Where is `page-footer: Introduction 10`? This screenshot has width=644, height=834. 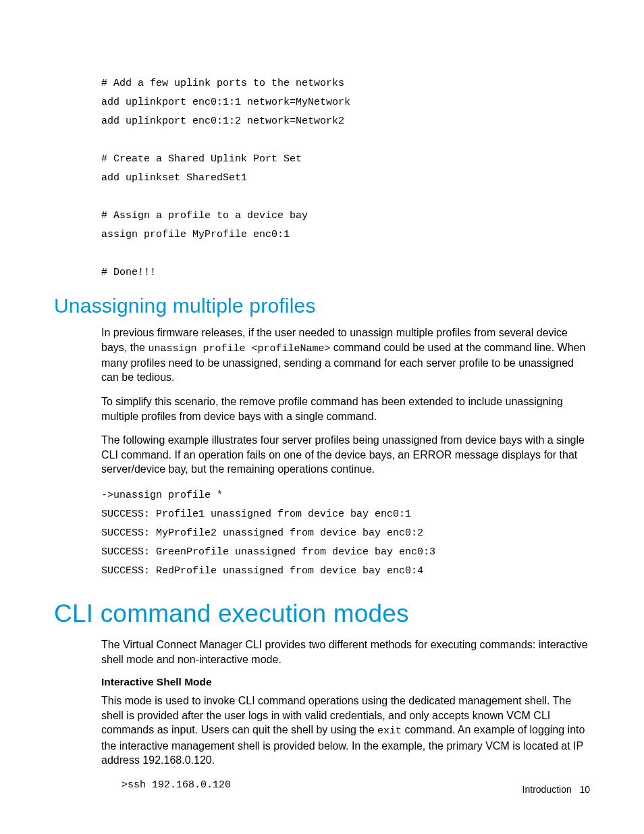 page-footer: Introduction 10 is located at coordinates (556, 789).